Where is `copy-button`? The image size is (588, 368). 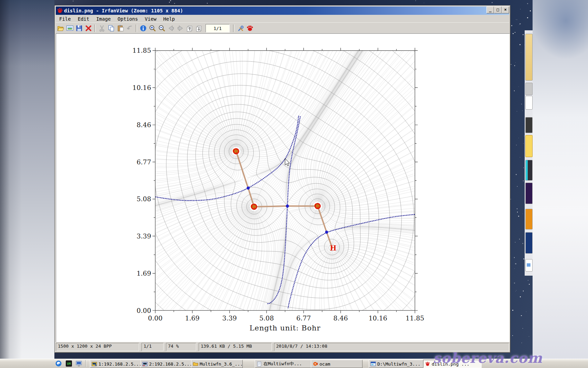 copy-button is located at coordinates (111, 28).